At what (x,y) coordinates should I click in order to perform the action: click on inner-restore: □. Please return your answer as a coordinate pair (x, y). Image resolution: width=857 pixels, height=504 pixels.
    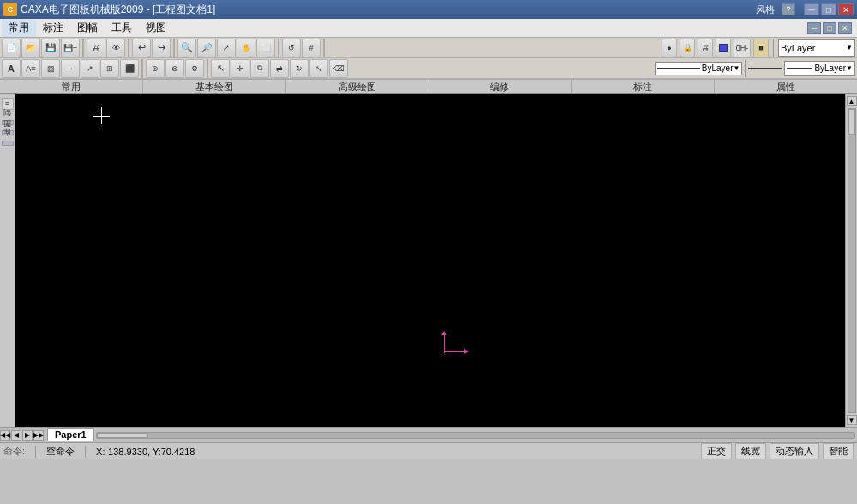
    Looking at the image, I should click on (830, 28).